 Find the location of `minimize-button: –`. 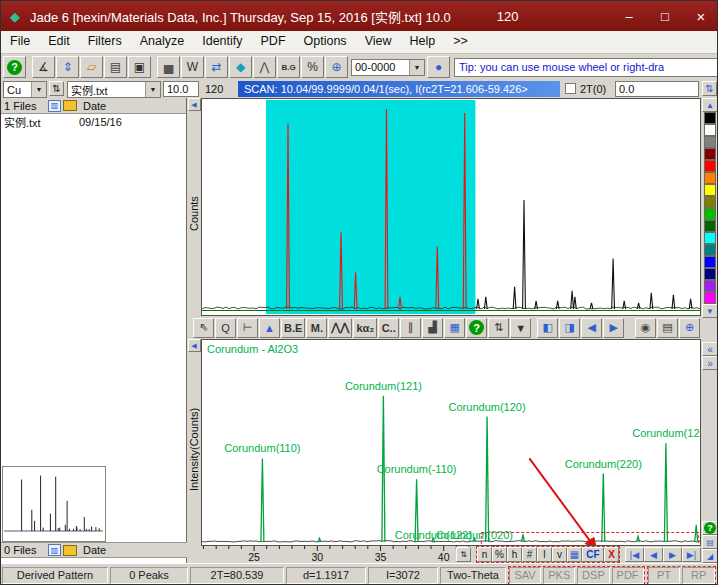

minimize-button: – is located at coordinates (629, 16).